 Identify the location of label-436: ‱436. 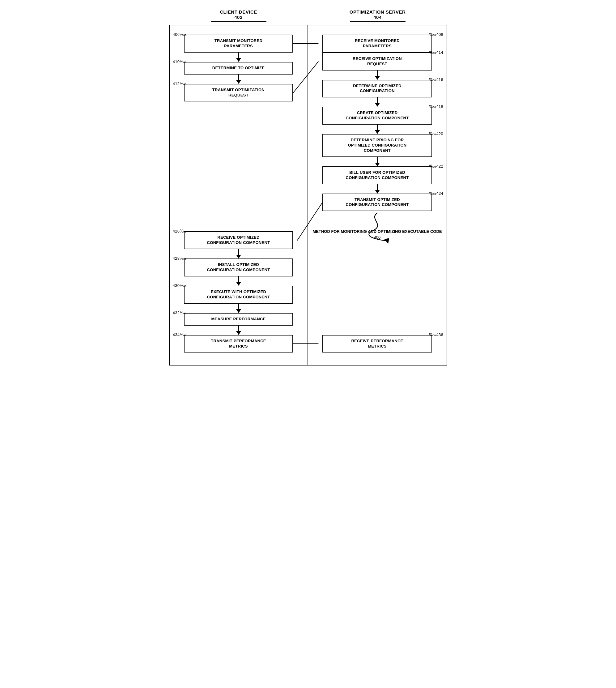
(436, 335).